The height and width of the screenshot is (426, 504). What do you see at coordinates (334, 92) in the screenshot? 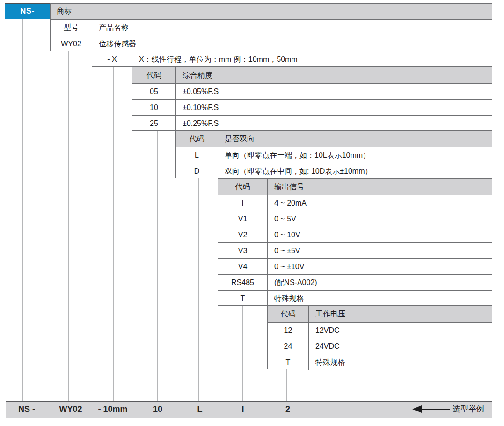
I see `value-cell: ±0.05%F.S` at bounding box center [334, 92].